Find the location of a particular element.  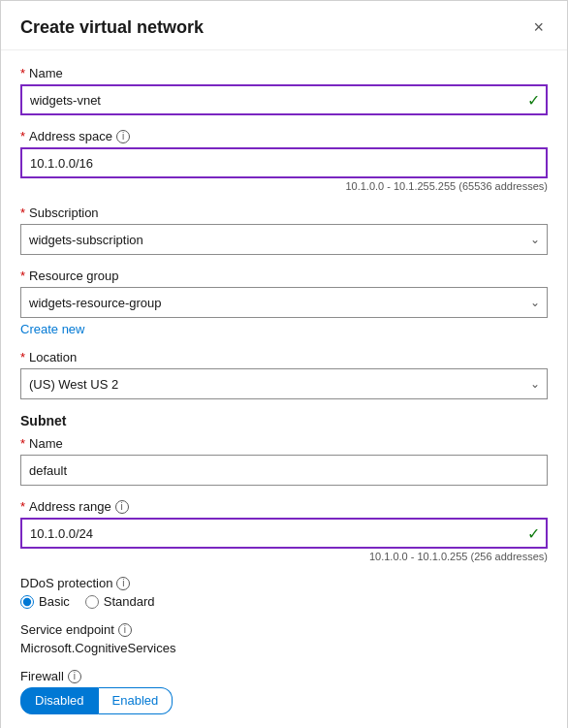

address-range-label-text: Address range is located at coordinates (70, 506).